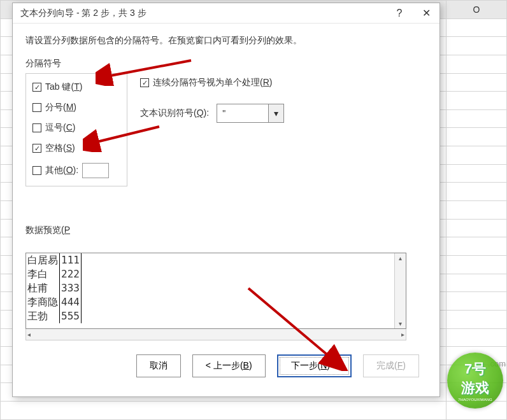  Describe the element at coordinates (64, 87) in the screenshot. I see `label-tab: Tab 键(T)` at that location.